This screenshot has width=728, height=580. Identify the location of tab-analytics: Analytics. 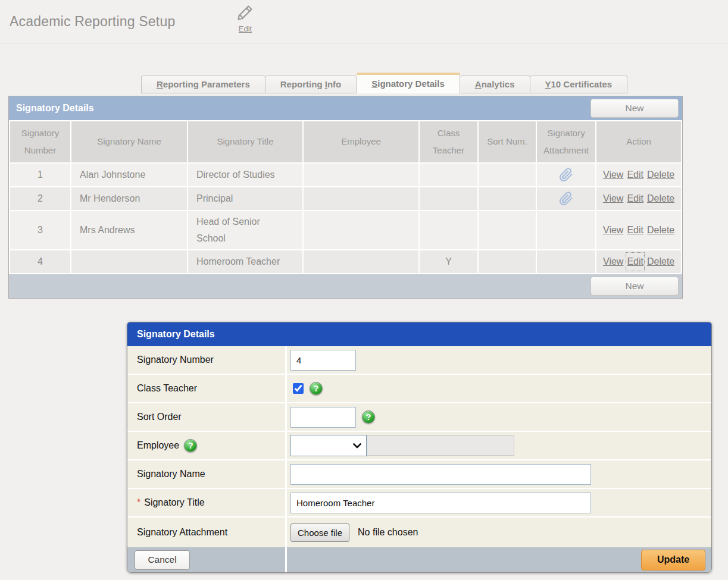
(495, 84).